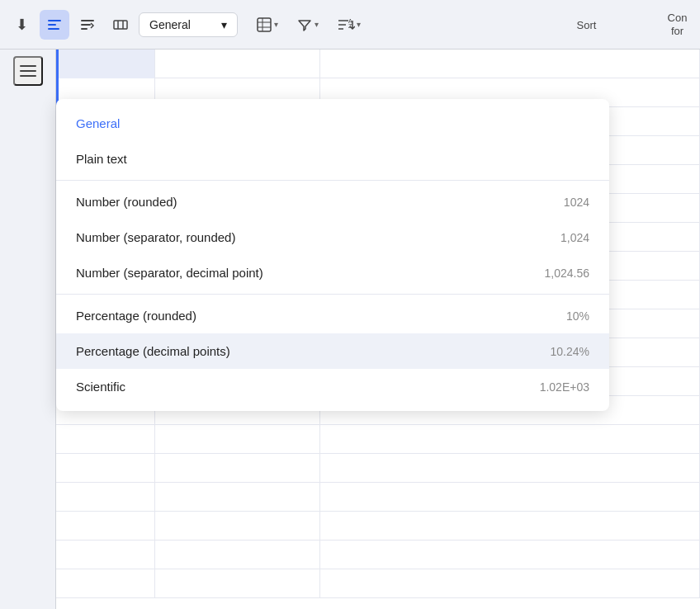 This screenshot has width=700, height=609. I want to click on filter-button: ▾, so click(307, 25).